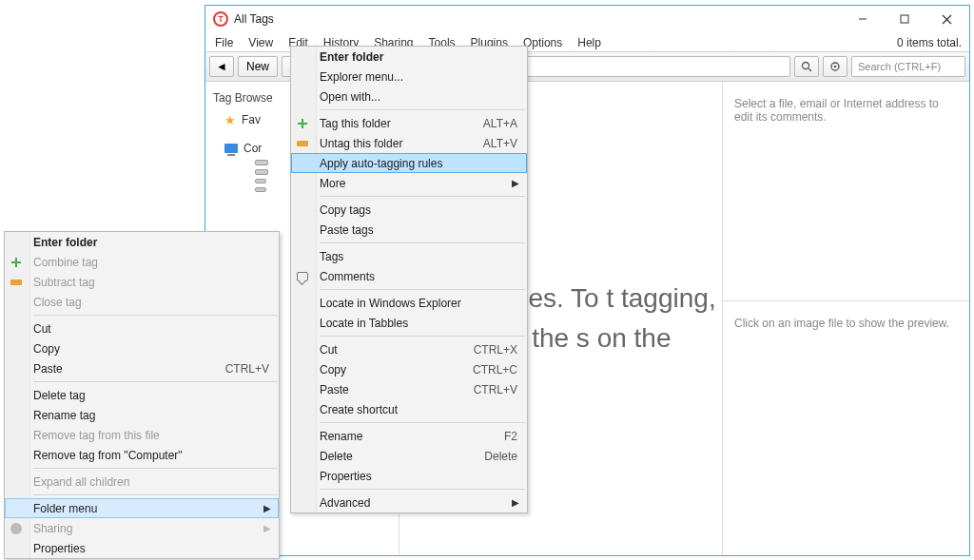 The image size is (974, 560). I want to click on search-placeholder: Search (CTRL+F), so click(900, 67).